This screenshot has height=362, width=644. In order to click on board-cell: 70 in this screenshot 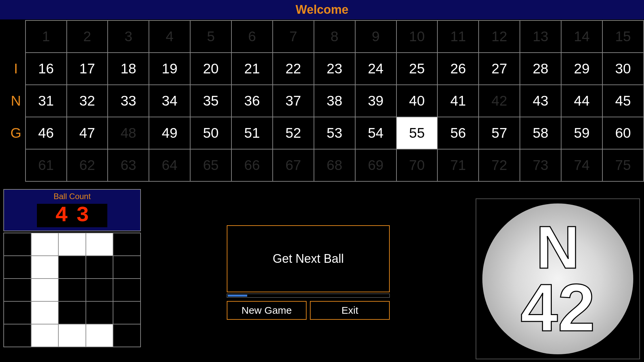, I will do `click(417, 165)`.